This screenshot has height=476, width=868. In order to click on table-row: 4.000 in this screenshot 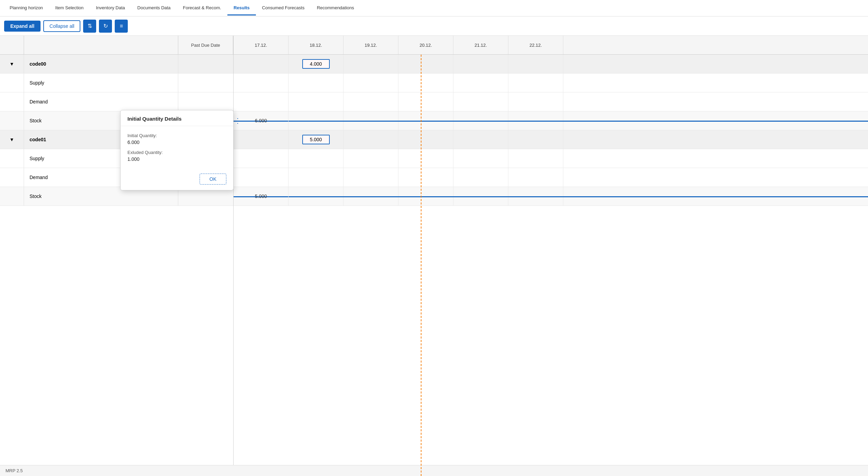, I will do `click(551, 64)`.